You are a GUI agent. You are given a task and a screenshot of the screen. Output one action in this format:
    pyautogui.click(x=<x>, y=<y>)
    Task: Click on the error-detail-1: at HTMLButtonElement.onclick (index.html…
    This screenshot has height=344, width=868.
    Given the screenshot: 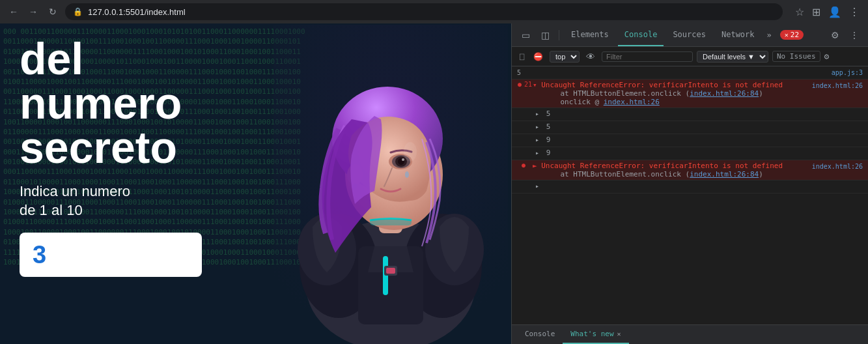 What is the action you would take?
    pyautogui.click(x=648, y=94)
    